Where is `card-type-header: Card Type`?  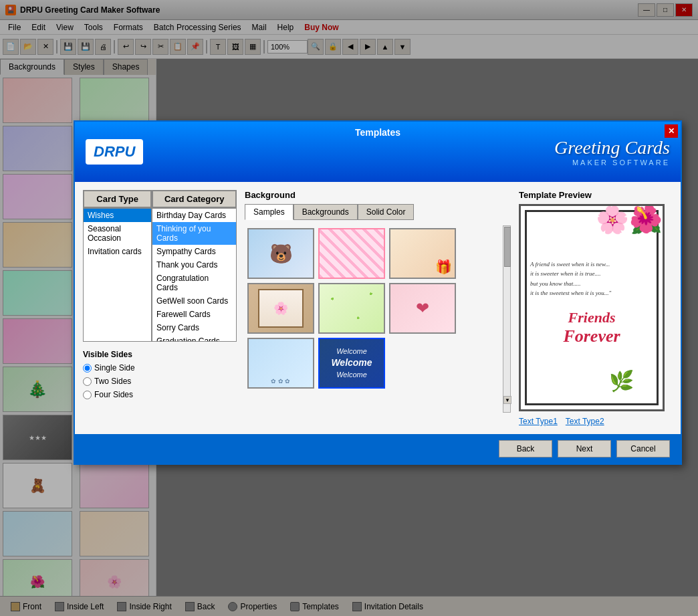 card-type-header: Card Type is located at coordinates (118, 199).